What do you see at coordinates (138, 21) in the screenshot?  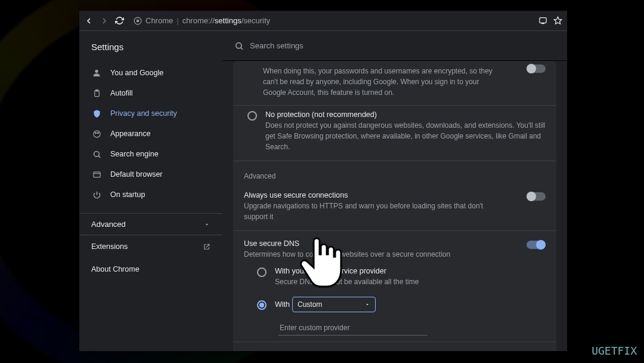 I see `chrome-icon` at bounding box center [138, 21].